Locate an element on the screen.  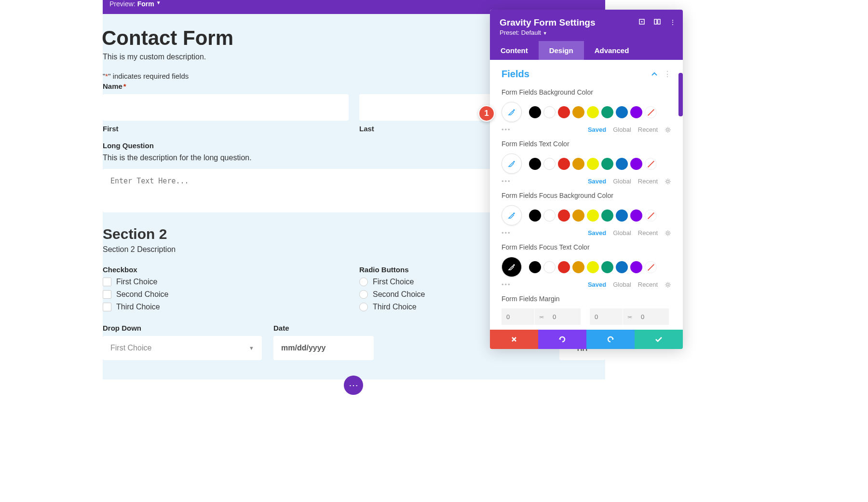
preset-dropdown: Preset: Default ▼ is located at coordinates (586, 33).